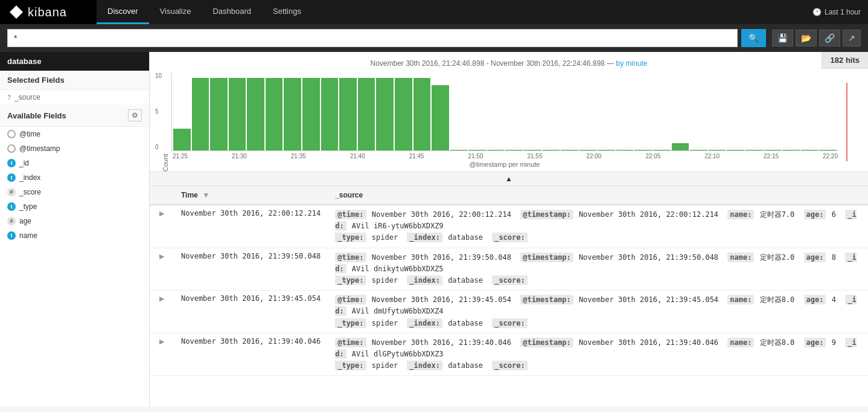 The height and width of the screenshot is (412, 868). I want to click on source-badge: ?, so click(9, 98).